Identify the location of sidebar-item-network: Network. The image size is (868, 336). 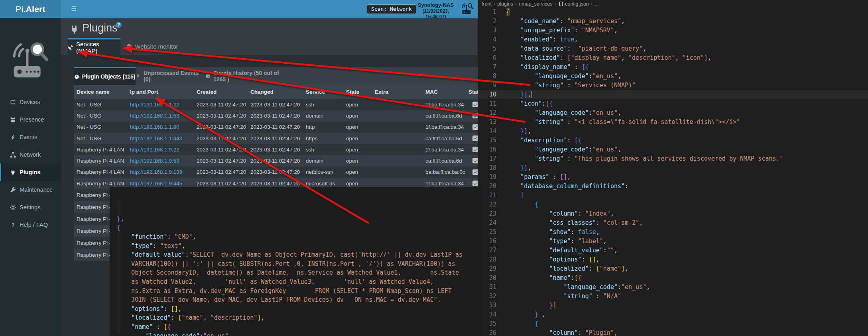
(30, 155).